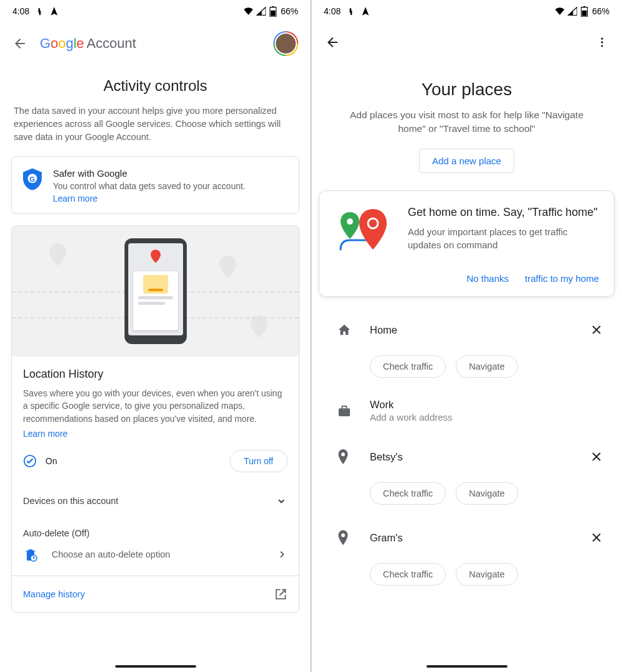 Image resolution: width=622 pixels, height=672 pixels. Describe the element at coordinates (156, 124) in the screenshot. I see `intro-text: The data saved in your account helps giv…` at that location.